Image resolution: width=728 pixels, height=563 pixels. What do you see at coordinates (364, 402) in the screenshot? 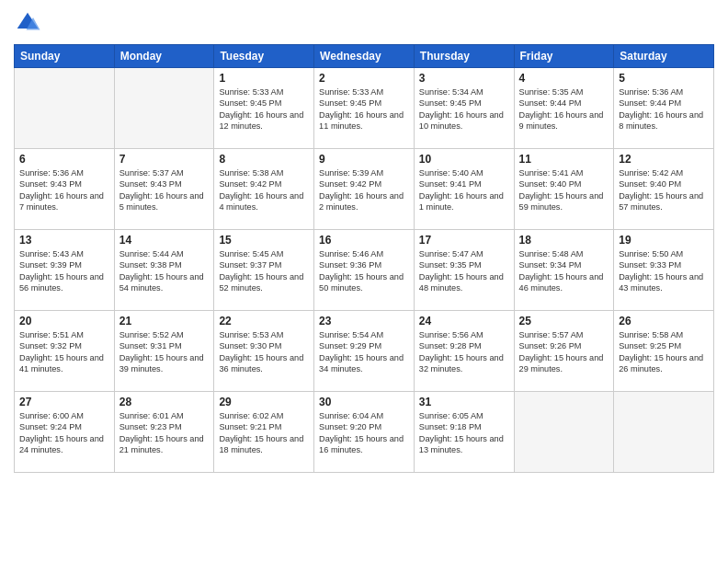
I see `day-number: 30` at bounding box center [364, 402].